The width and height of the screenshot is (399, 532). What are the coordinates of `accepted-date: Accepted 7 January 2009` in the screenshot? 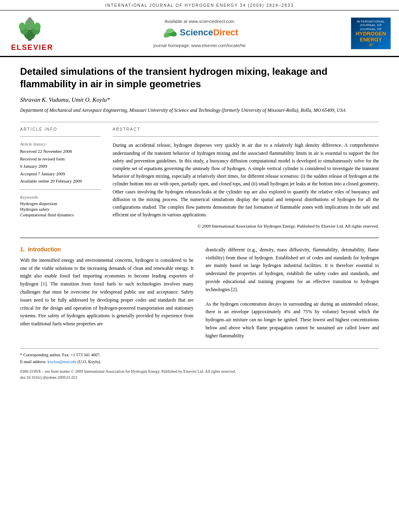 It's located at (60, 174).